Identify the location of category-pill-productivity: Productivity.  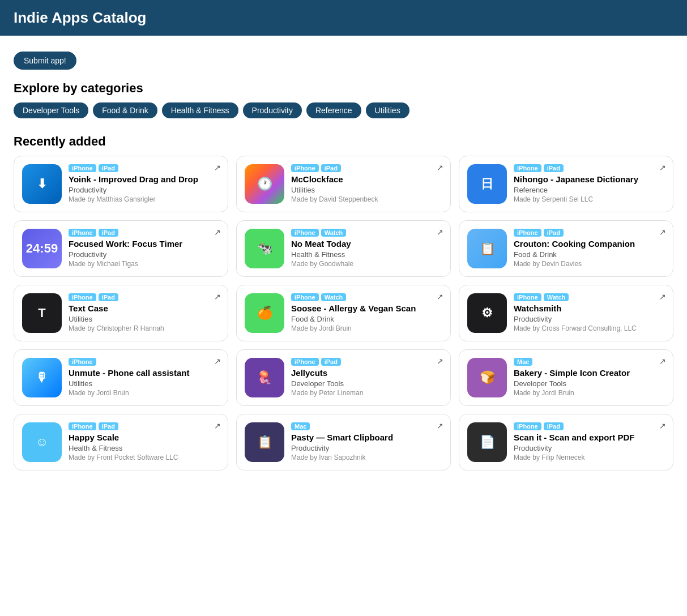
(272, 110).